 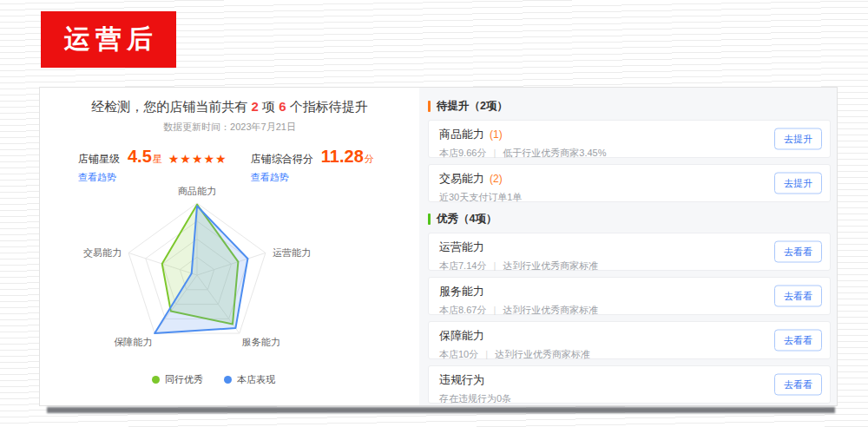 What do you see at coordinates (496, 179) in the screenshot?
I see `indicator-count: (2)` at bounding box center [496, 179].